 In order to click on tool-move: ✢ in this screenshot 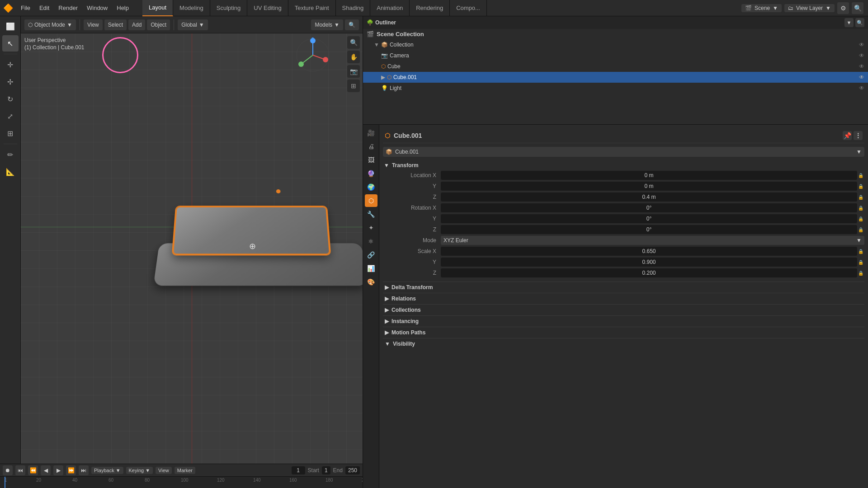, I will do `click(10, 82)`.